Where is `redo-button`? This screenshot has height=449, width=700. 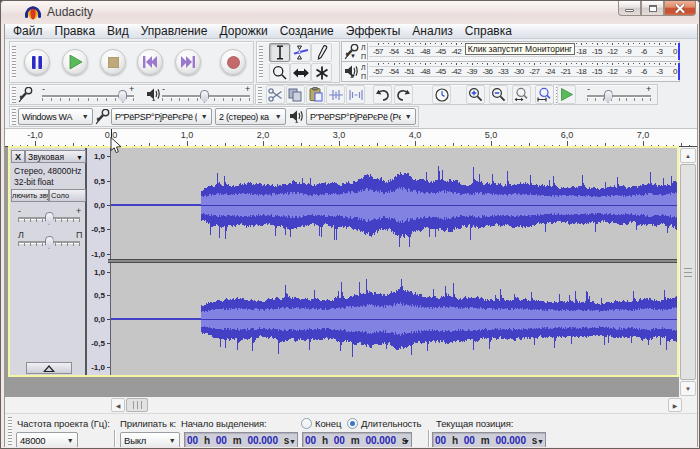 redo-button is located at coordinates (404, 94).